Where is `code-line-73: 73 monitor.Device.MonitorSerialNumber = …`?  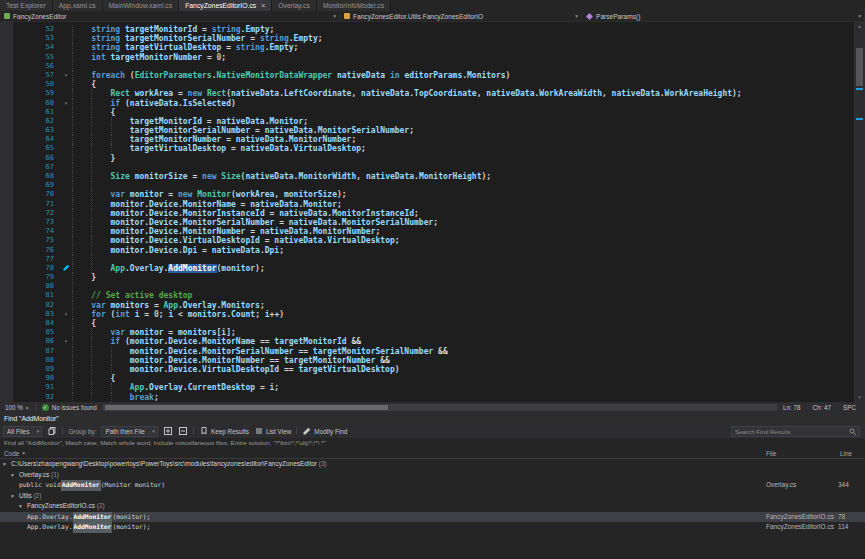 code-line-73: 73 monitor.Device.MonitorSerialNumber = … is located at coordinates (427, 222).